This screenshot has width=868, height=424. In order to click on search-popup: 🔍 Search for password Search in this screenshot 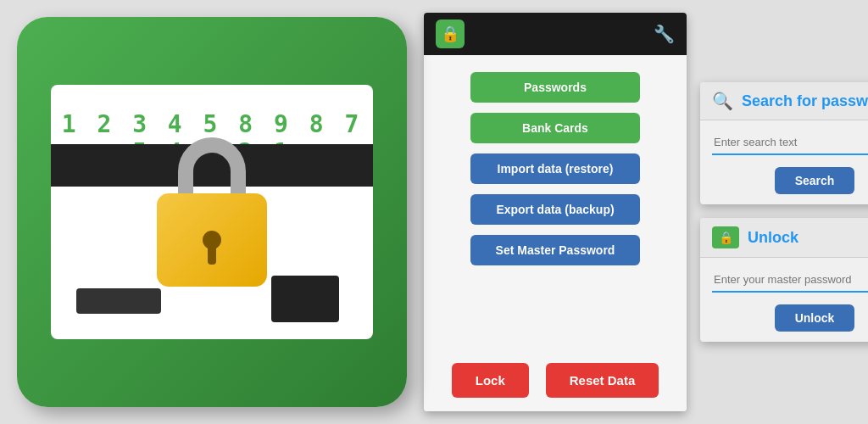, I will do `click(784, 143)`.